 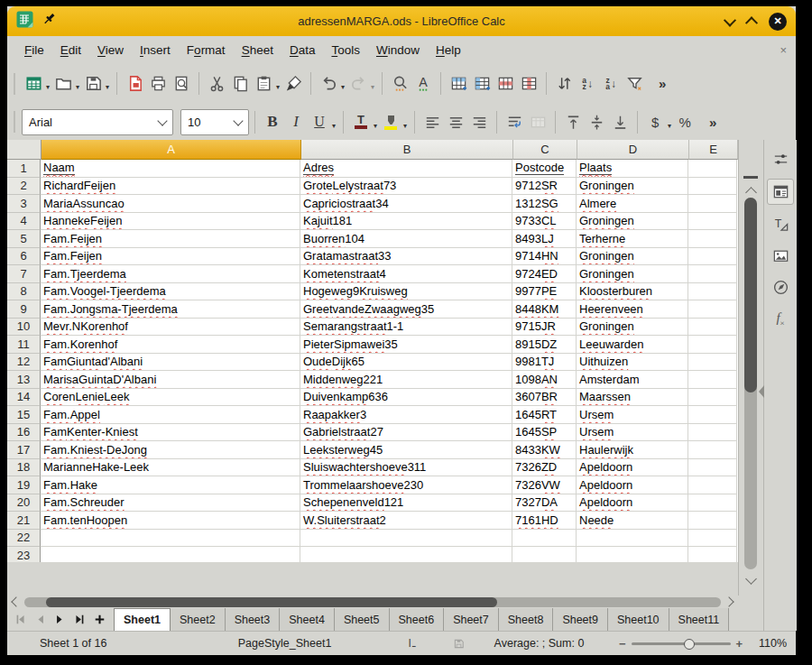 What do you see at coordinates (23, 363) in the screenshot?
I see `row-header-12: 12` at bounding box center [23, 363].